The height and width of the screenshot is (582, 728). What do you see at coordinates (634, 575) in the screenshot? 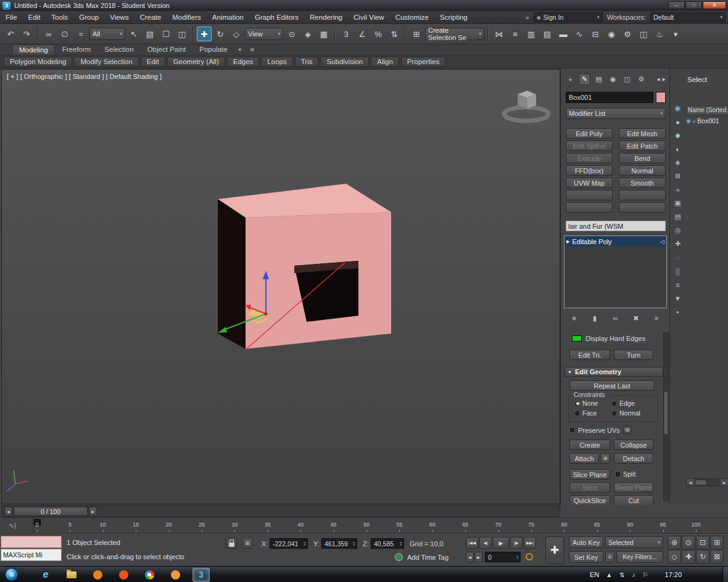
I see `tray-volume-icon: ♪` at bounding box center [634, 575].